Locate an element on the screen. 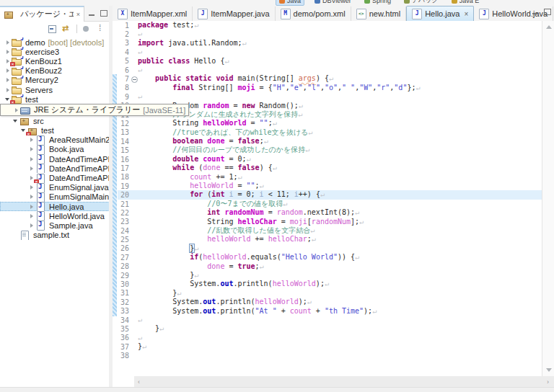  tree-item-test: J×test is located at coordinates (56, 99).